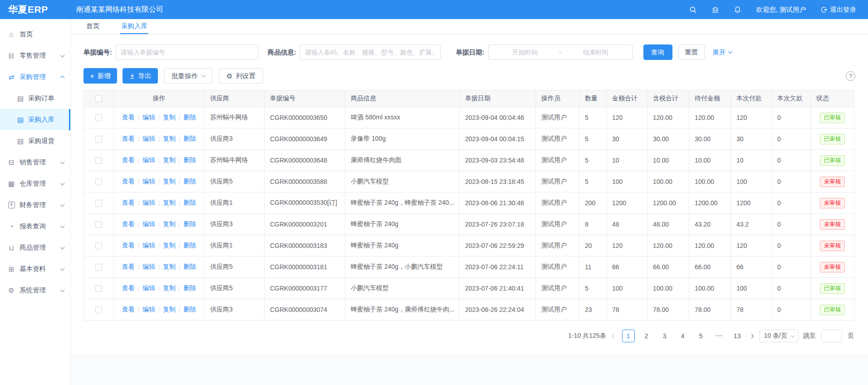 This screenshot has width=868, height=385. I want to click on add-button: + 新增, so click(100, 76).